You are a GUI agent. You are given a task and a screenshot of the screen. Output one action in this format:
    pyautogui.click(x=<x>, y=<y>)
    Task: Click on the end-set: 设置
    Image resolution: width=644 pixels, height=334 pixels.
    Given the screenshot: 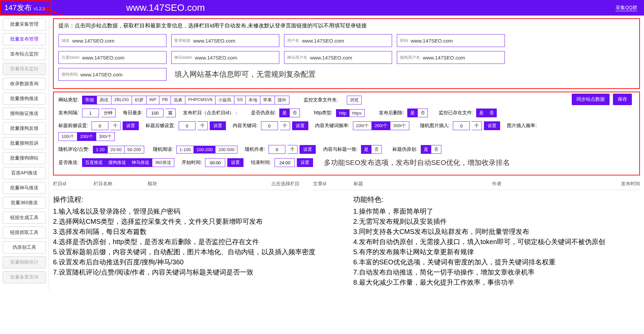 What is the action you would take?
    pyautogui.click(x=305, y=163)
    